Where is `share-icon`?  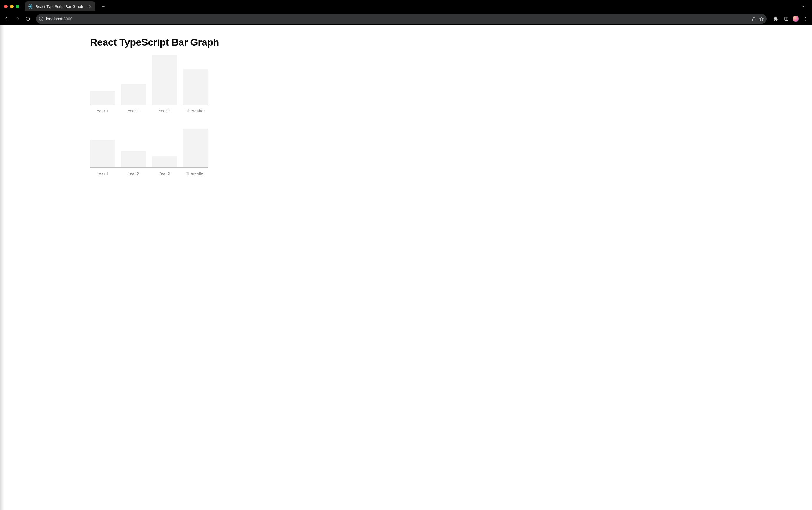 share-icon is located at coordinates (754, 19).